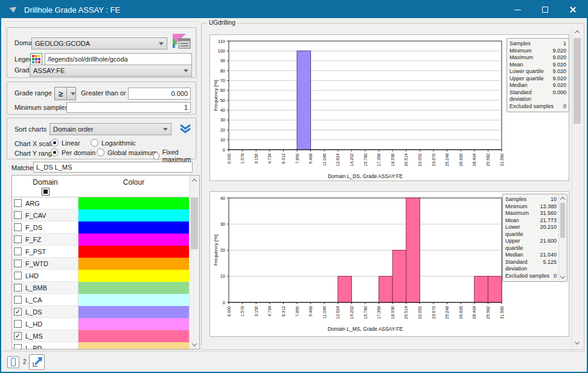 Image resolution: width=588 pixels, height=373 pixels. I want to click on chevron-down-icon, so click(194, 343).